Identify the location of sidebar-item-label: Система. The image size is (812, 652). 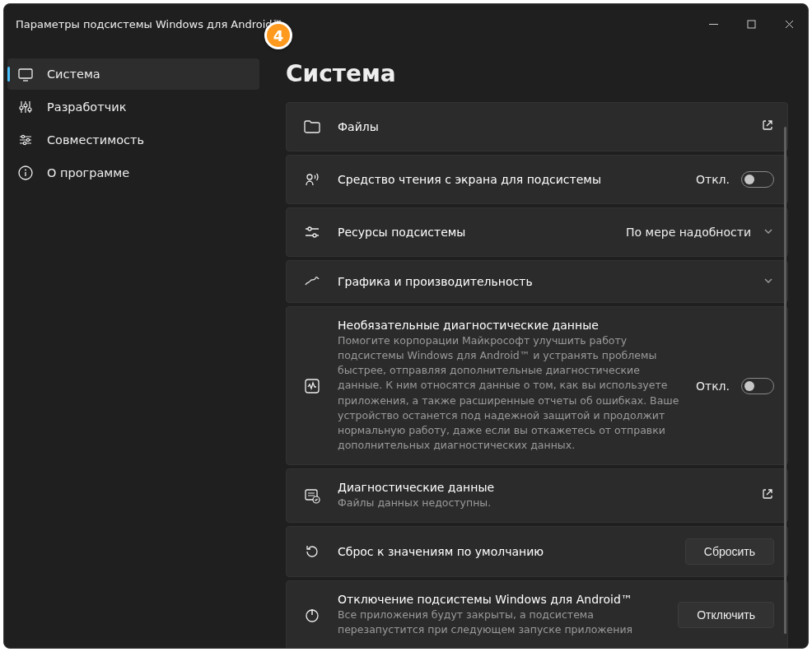
(74, 74).